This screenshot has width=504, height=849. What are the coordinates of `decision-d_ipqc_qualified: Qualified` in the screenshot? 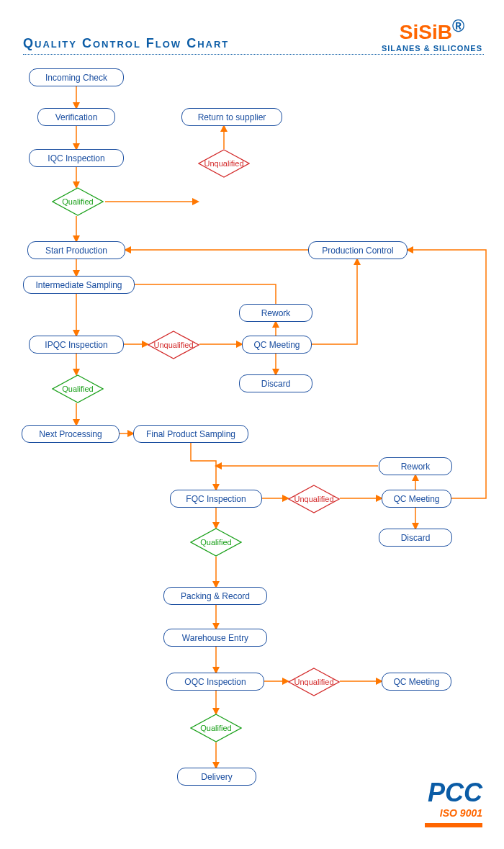 It's located at (78, 389).